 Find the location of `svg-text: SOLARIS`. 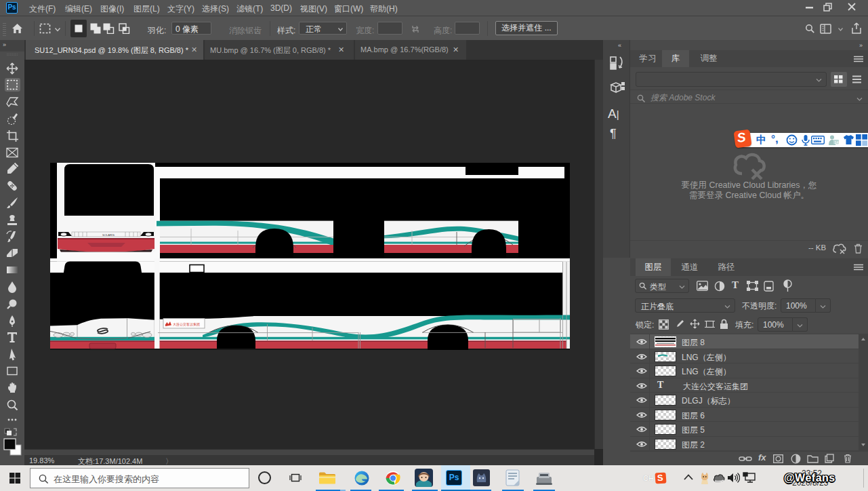

svg-text: SOLARIS is located at coordinates (108, 235).